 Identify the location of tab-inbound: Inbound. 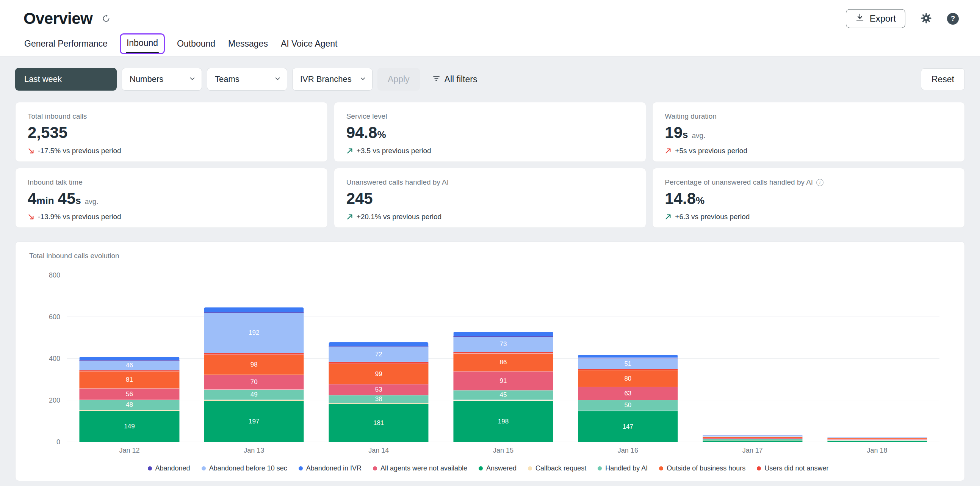
(142, 44).